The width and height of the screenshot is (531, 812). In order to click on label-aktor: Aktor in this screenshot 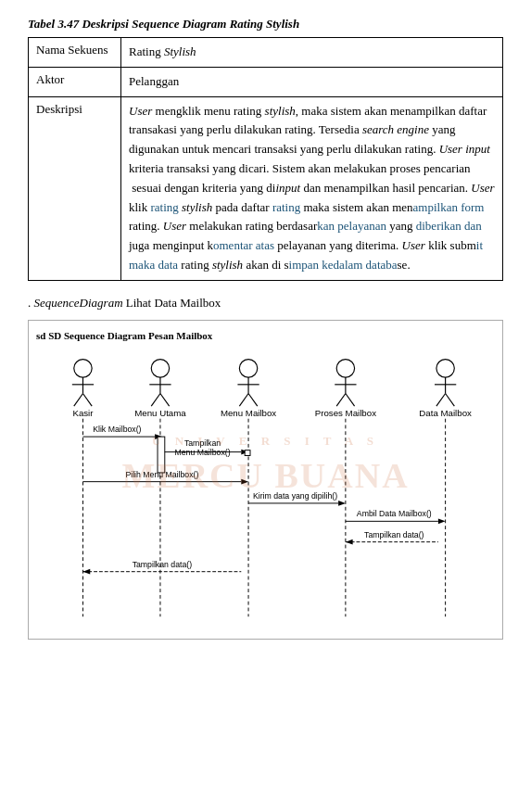, I will do `click(75, 82)`.